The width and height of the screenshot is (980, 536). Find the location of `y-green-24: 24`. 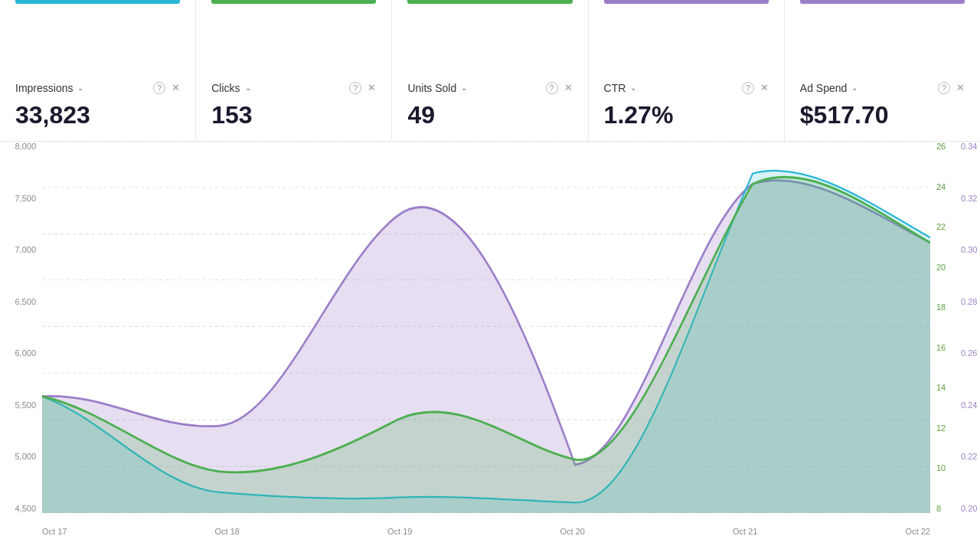

y-green-24: 24 is located at coordinates (941, 187).